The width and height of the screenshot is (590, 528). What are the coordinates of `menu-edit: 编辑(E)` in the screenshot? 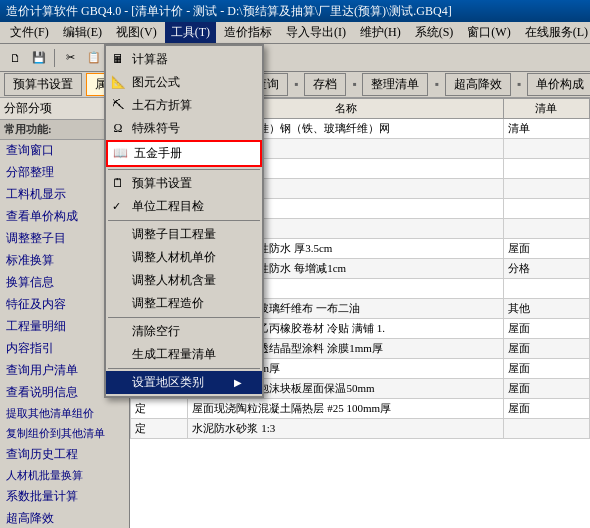 It's located at (82, 32).